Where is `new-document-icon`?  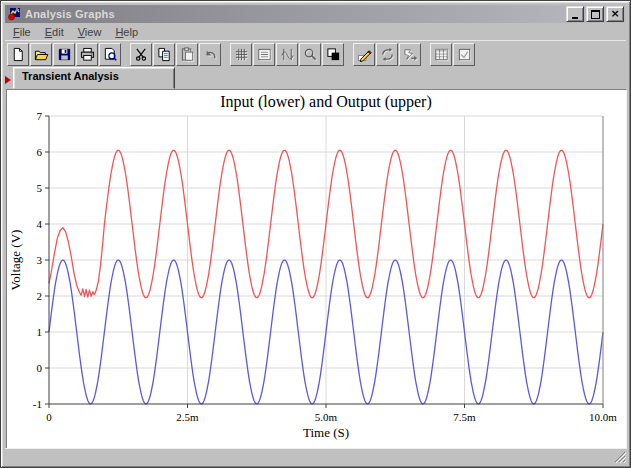 new-document-icon is located at coordinates (18, 54).